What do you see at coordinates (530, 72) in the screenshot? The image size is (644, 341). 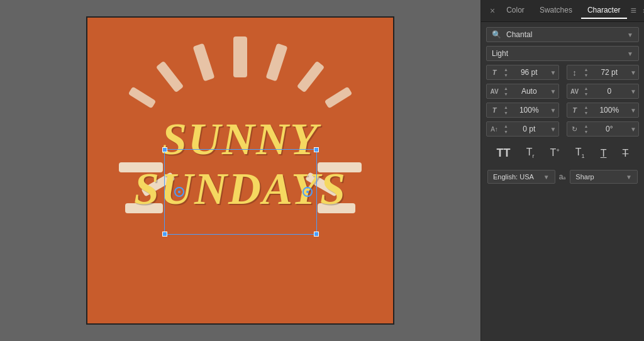 I see `font-size-input` at bounding box center [530, 72].